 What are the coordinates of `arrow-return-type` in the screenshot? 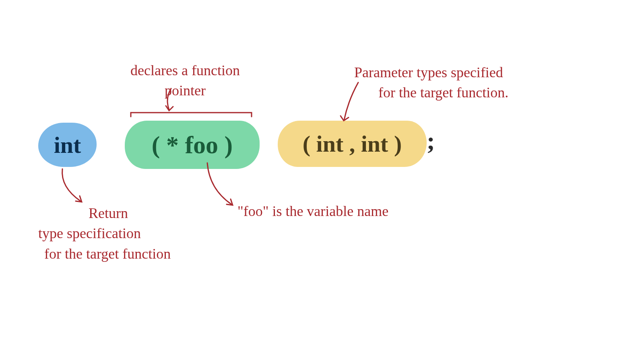 It's located at (76, 187).